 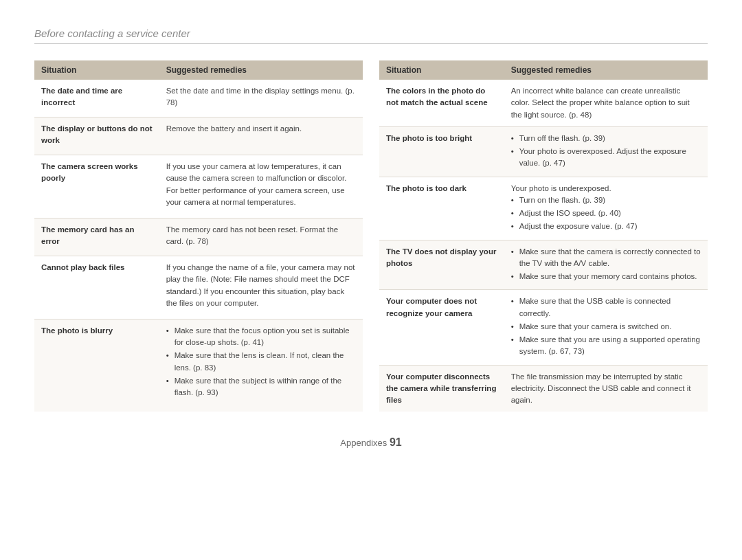 I want to click on remedy-list: Make sure that the camera is correctly c…, so click(x=606, y=265).